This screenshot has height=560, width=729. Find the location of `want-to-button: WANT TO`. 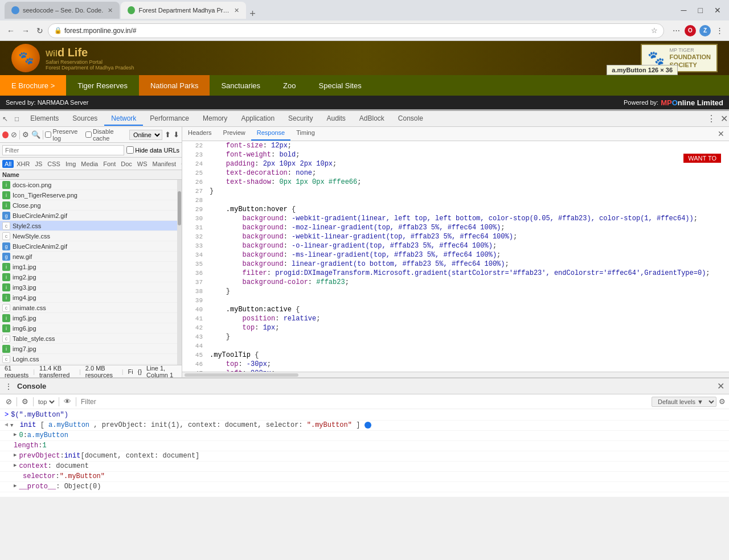

want-to-button: WANT TO is located at coordinates (702, 158).